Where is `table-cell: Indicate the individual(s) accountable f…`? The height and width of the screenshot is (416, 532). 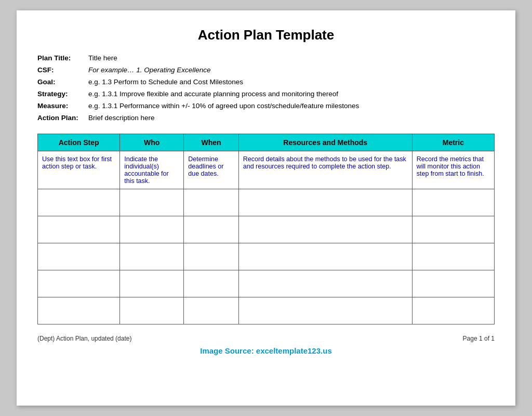 table-cell: Indicate the individual(s) accountable f… is located at coordinates (152, 170).